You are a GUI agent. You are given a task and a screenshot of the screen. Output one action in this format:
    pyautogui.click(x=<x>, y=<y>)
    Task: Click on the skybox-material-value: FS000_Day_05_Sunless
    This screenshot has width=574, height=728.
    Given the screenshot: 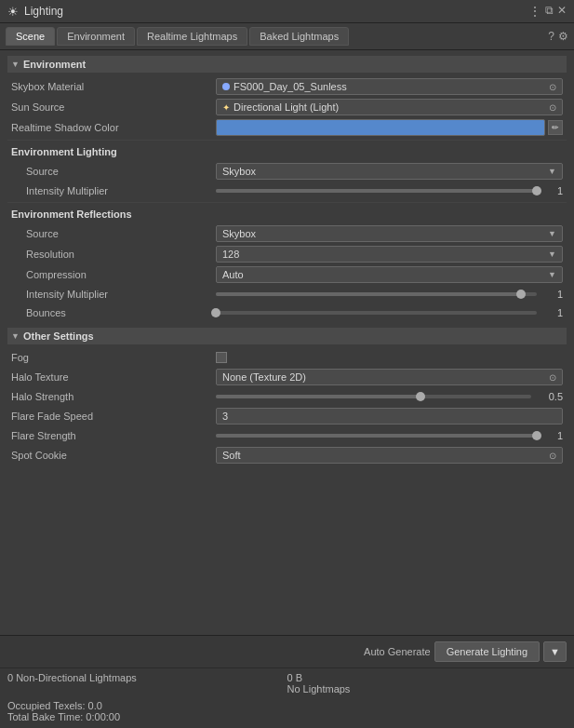 What is the action you would take?
    pyautogui.click(x=290, y=87)
    